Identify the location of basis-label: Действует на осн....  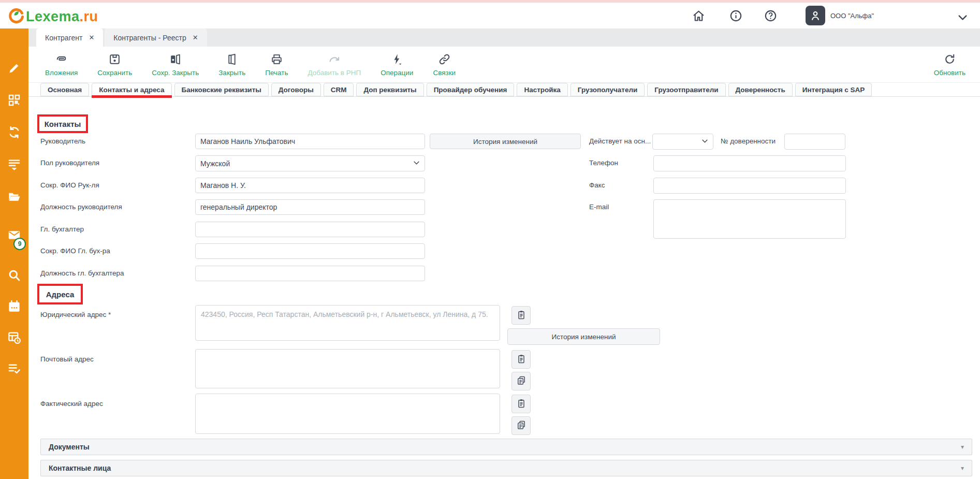
(620, 141).